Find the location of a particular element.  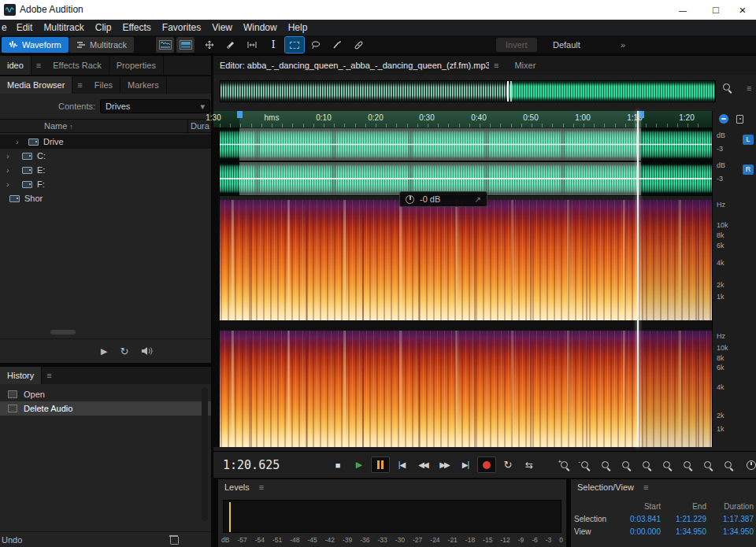

selection-end-handle is located at coordinates (641, 115).